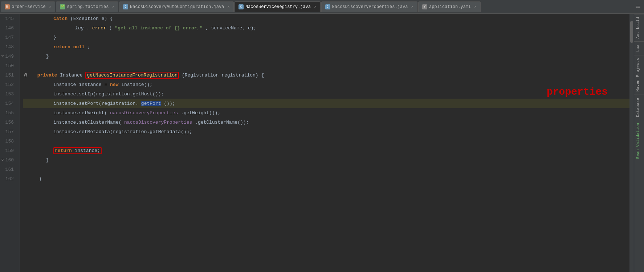 This screenshot has height=272, width=644. What do you see at coordinates (87, 7) in the screenshot?
I see `tab-spring-factories: 🌱 spring.factories ×` at bounding box center [87, 7].